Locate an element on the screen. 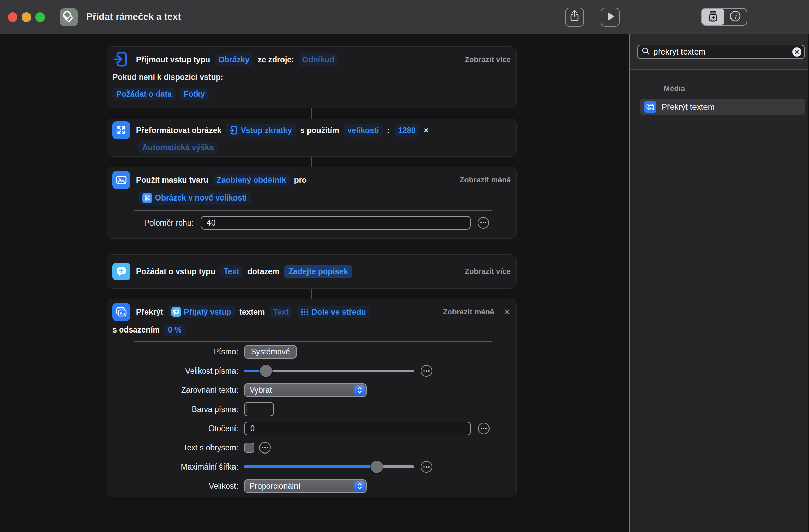  search-field is located at coordinates (721, 52).